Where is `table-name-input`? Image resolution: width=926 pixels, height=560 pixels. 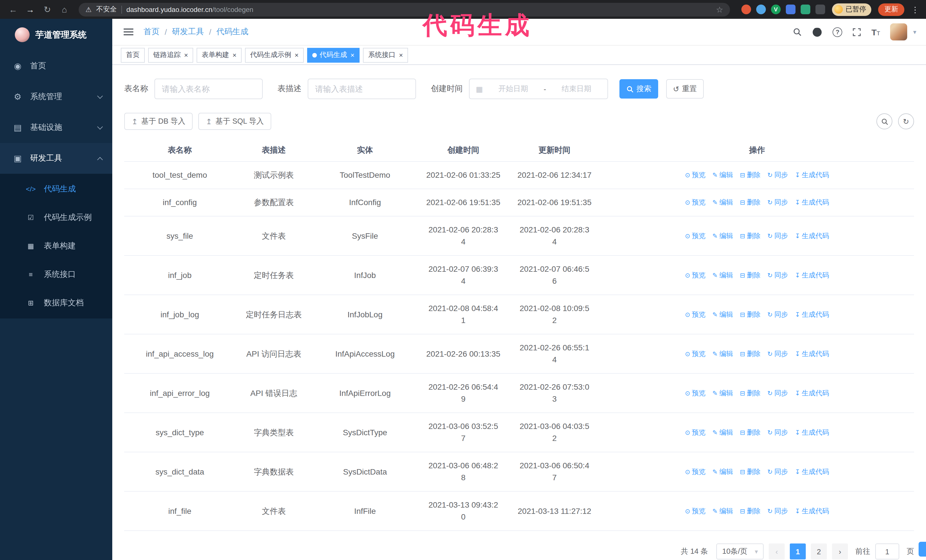
table-name-input is located at coordinates (209, 89).